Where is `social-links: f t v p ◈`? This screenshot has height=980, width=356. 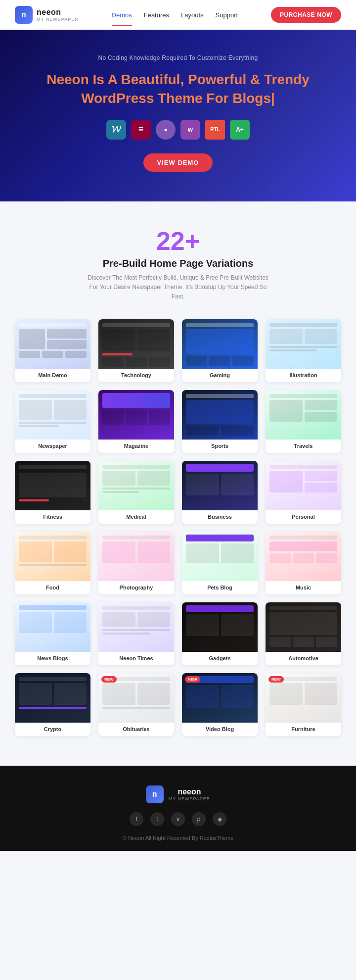 social-links: f t v p ◈ is located at coordinates (178, 819).